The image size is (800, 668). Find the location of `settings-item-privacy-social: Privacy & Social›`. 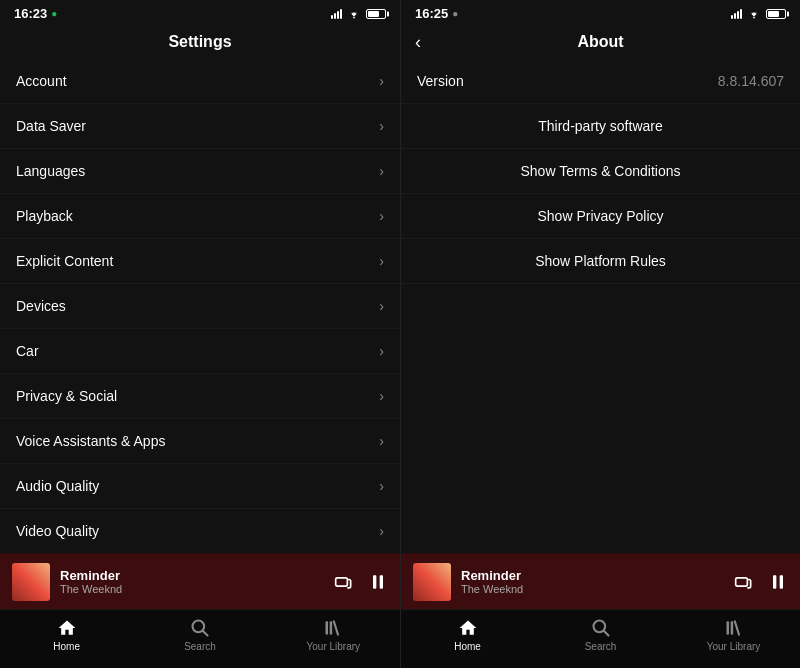

settings-item-privacy-social: Privacy & Social› is located at coordinates (200, 396).